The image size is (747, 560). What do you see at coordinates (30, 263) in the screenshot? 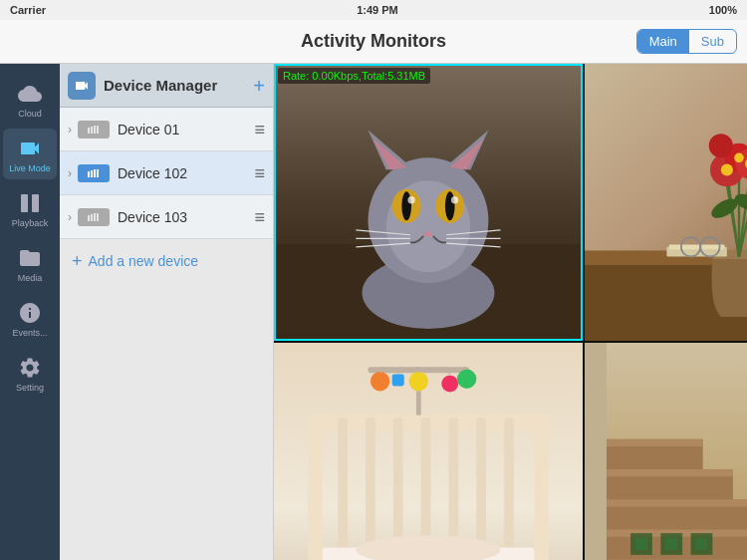
I see `sidebar-item-media: Media` at bounding box center [30, 263].